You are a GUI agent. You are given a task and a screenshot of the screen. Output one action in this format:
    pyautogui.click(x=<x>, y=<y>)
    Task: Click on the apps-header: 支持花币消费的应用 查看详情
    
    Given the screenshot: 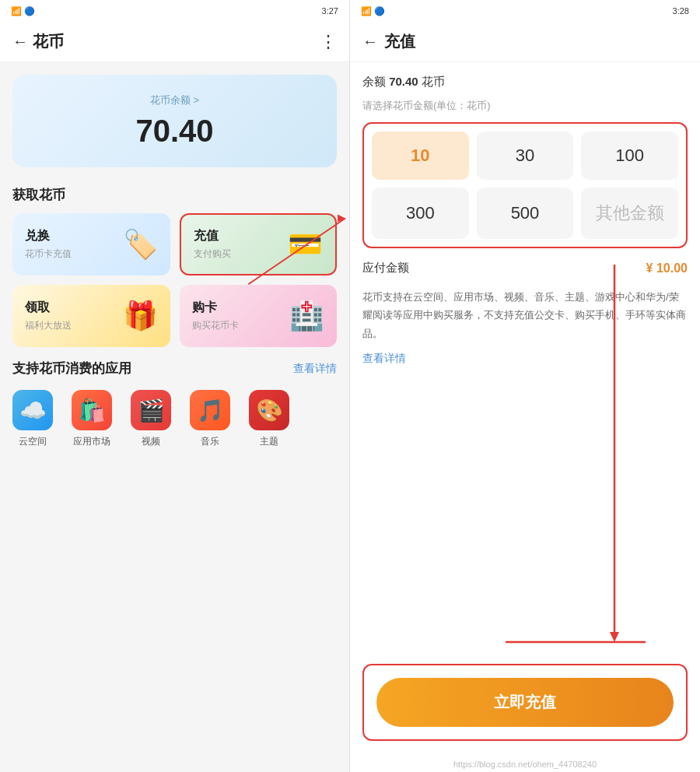 What is the action you would take?
    pyautogui.click(x=174, y=369)
    